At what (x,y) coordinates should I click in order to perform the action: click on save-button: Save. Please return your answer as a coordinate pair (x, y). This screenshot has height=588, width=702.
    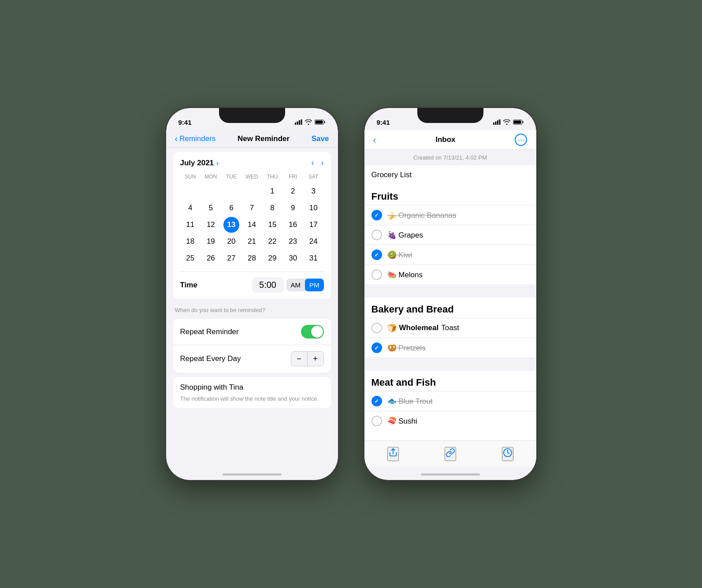
    Looking at the image, I should click on (320, 139).